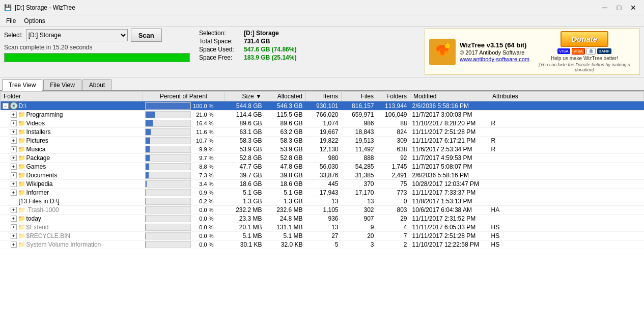 Image resolution: width=644 pixels, height=320 pixels. Describe the element at coordinates (567, 227) in the screenshot. I see `attributes-cell: HS` at that location.